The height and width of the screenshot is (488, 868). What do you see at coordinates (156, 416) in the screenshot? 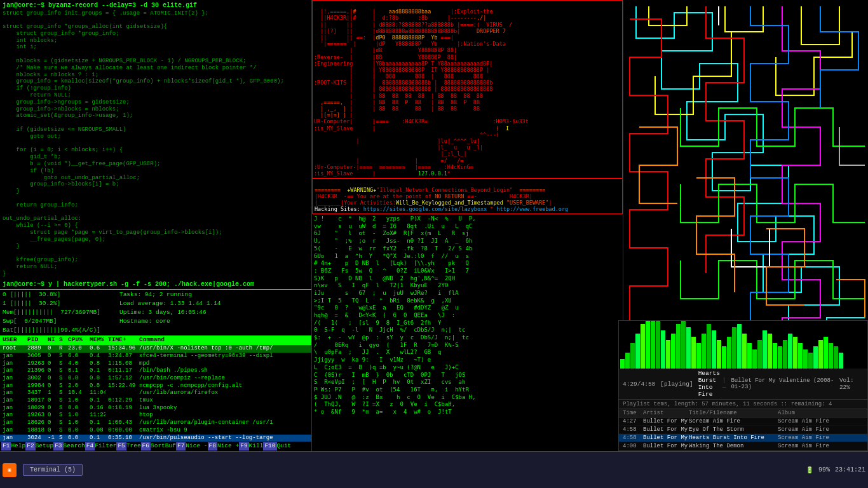
I see `table-row: jan 19263 0 S 1.0 11:22 htop` at bounding box center [156, 416].